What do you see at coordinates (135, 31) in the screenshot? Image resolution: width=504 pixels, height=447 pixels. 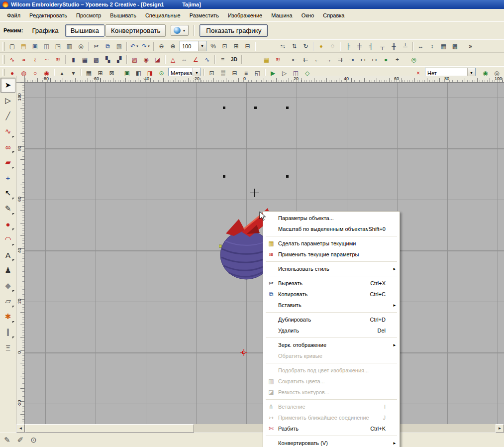 I see `mode-button-2: Конвертировать` at bounding box center [135, 31].